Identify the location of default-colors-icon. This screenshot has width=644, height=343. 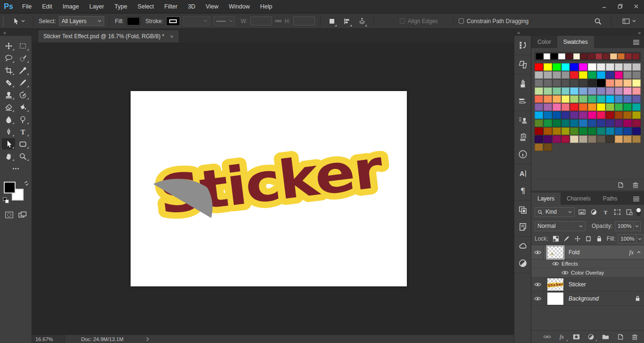
(6, 200).